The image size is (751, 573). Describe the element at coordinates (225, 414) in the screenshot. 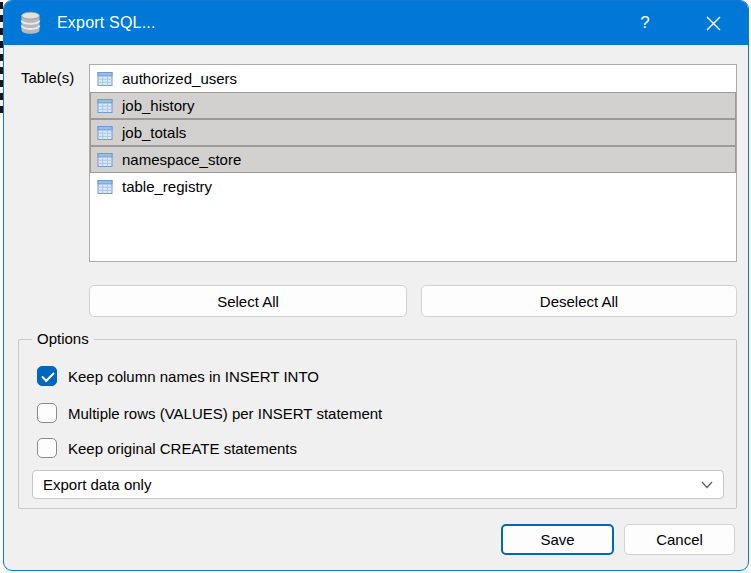

I see `checkbox-label: Multiple rows (VALUES) per INSERT statem…` at that location.